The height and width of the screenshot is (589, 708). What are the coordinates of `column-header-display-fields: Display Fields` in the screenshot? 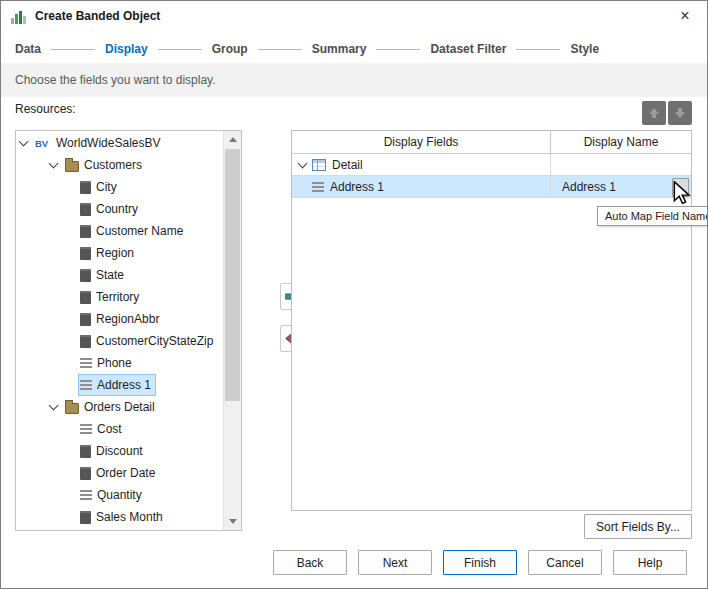 It's located at (422, 142).